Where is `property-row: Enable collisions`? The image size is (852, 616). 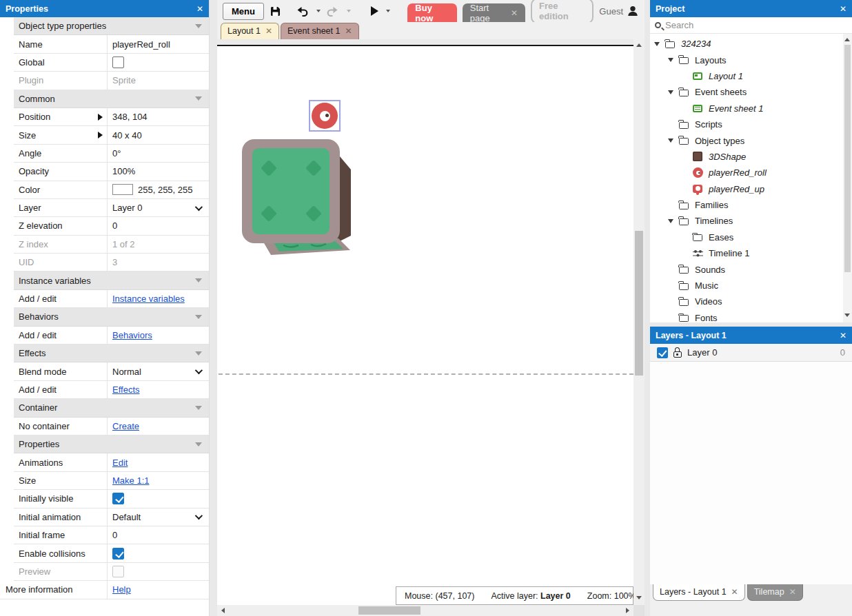
property-row: Enable collisions is located at coordinates (112, 553).